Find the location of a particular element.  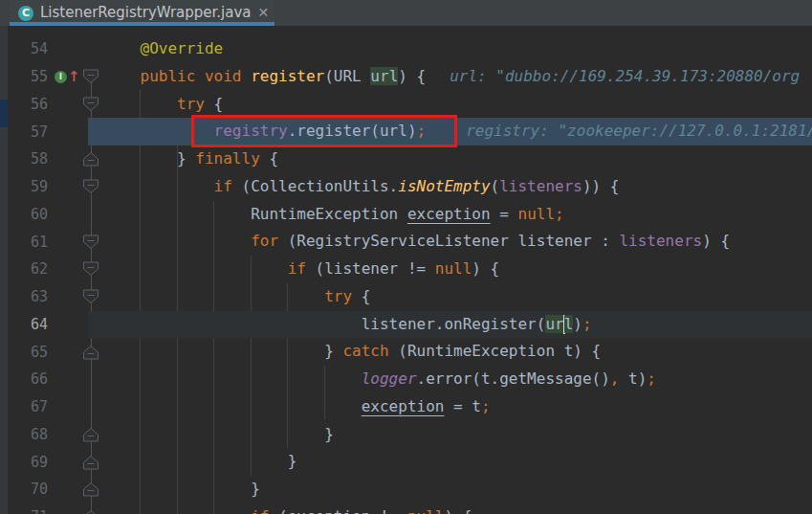

code-text: for (RegistryServiceListener listener : … is located at coordinates (415, 241).